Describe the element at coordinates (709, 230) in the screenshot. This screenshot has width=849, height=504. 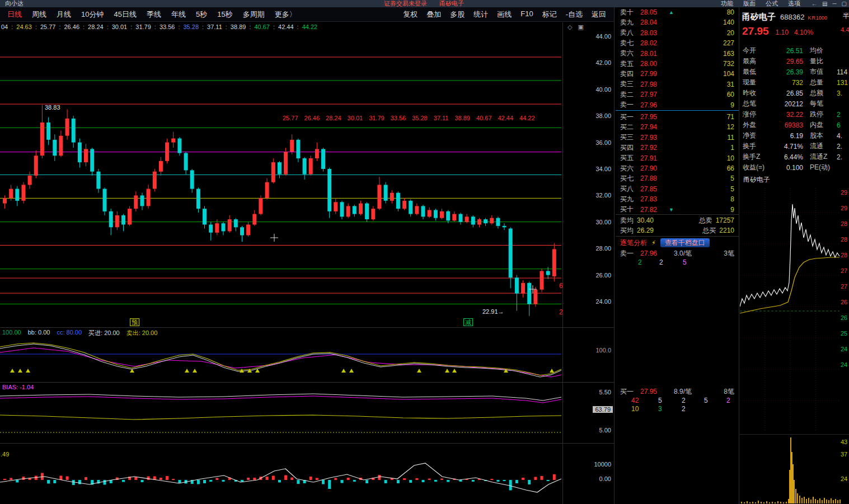
I see `total-label: 总买` at that location.